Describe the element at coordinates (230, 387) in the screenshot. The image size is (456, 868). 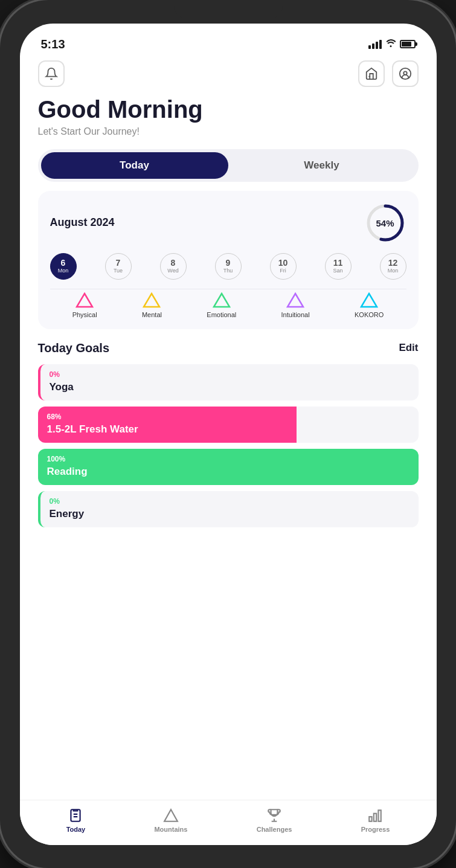
I see `goal-yoga-name: Yoga` at that location.